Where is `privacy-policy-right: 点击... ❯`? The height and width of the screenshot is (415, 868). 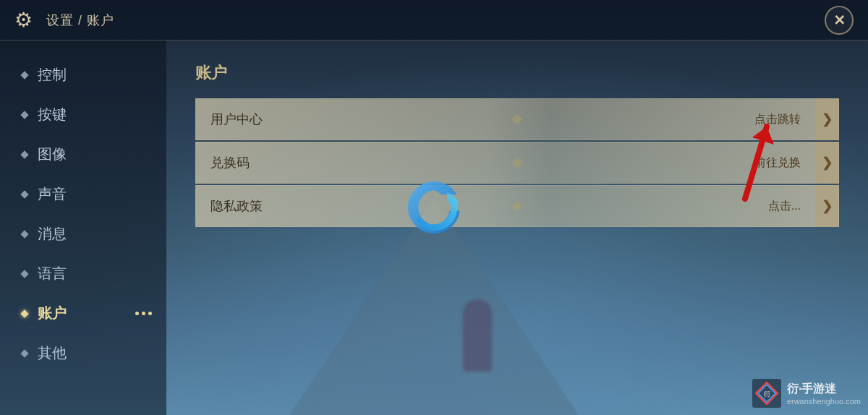
privacy-policy-right: 点击... ❯ is located at coordinates (803, 206).